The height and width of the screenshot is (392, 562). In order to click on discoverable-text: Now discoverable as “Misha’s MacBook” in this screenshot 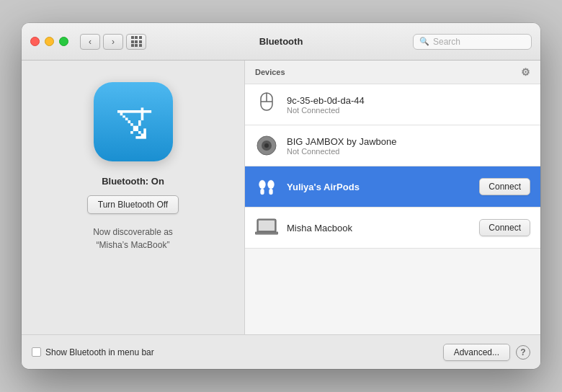, I will do `click(133, 239)`.